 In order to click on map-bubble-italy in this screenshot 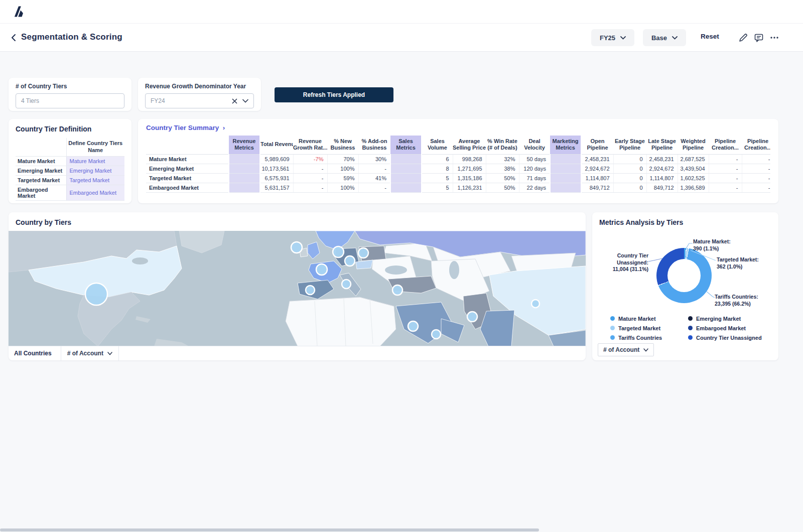, I will do `click(346, 284)`.